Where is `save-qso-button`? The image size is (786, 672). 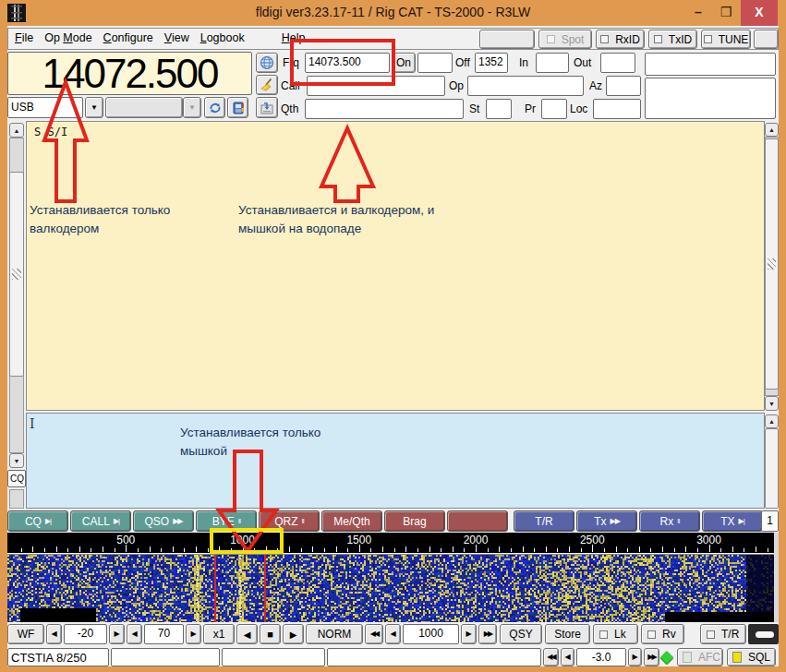 save-qso-button is located at coordinates (267, 107).